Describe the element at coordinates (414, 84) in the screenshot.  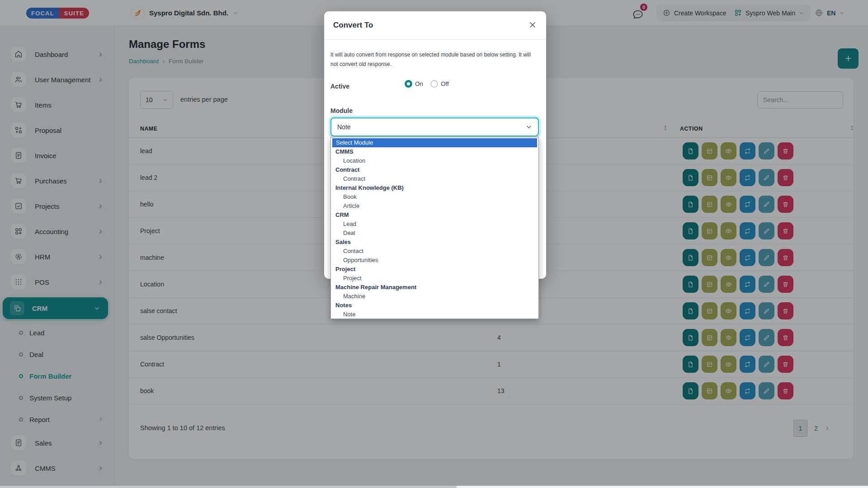
I see `radio-option-on: On` at that location.